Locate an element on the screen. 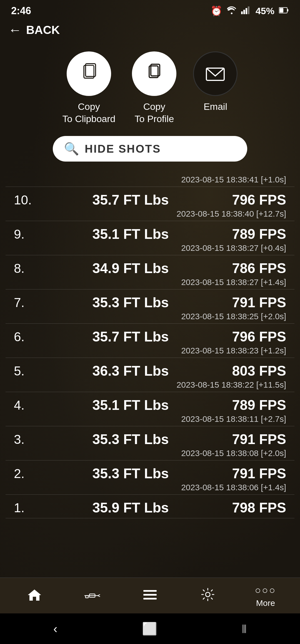 The image size is (300, 644). list-icon is located at coordinates (150, 596).